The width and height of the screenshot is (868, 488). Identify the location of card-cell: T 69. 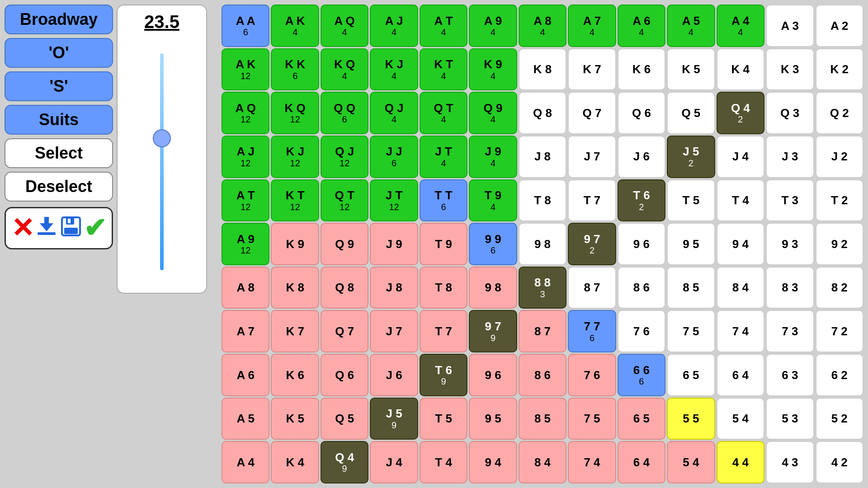
(443, 375).